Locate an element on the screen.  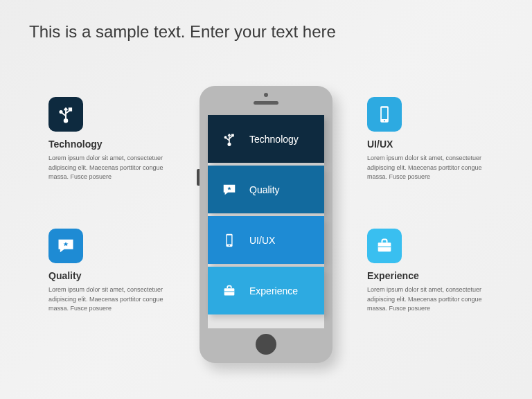
menu-item-quality: Quality is located at coordinates (266, 190).